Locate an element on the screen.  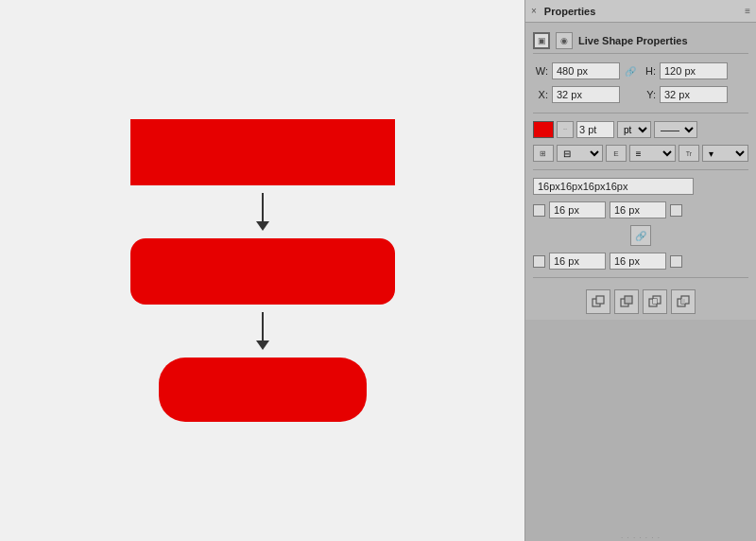
x-input is located at coordinates (586, 95).